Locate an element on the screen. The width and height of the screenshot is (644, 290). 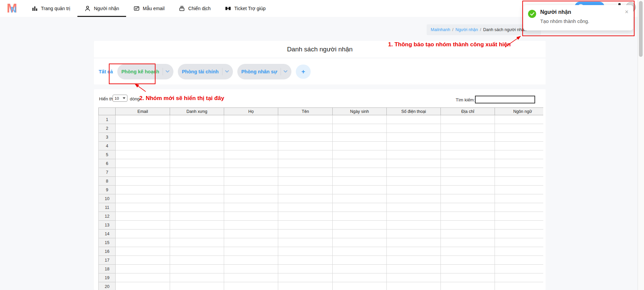
nav-item: Mẫu email is located at coordinates (149, 8).